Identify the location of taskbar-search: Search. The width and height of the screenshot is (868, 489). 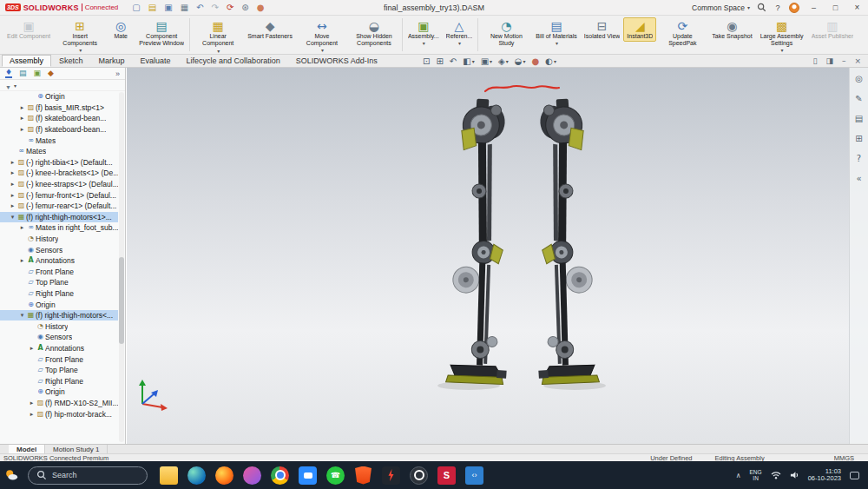
(88, 476).